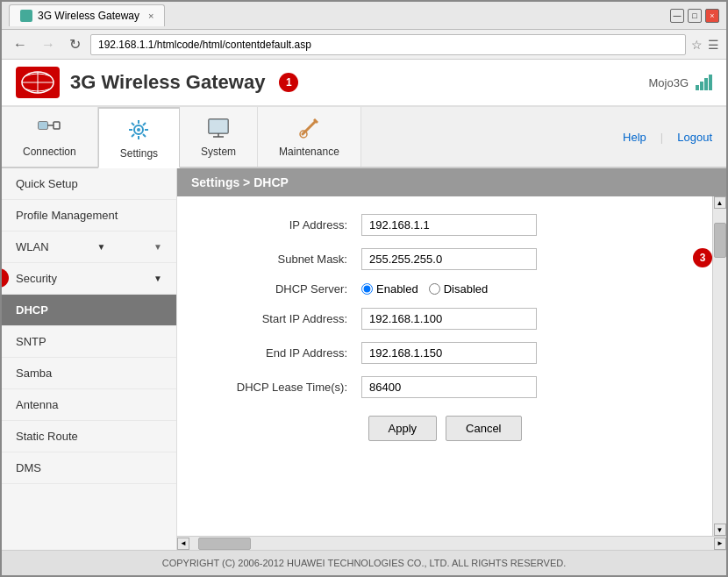 The width and height of the screenshot is (728, 577). Describe the element at coordinates (157, 82) in the screenshot. I see `logo-area: 3G Wireless Gateway 1` at that location.